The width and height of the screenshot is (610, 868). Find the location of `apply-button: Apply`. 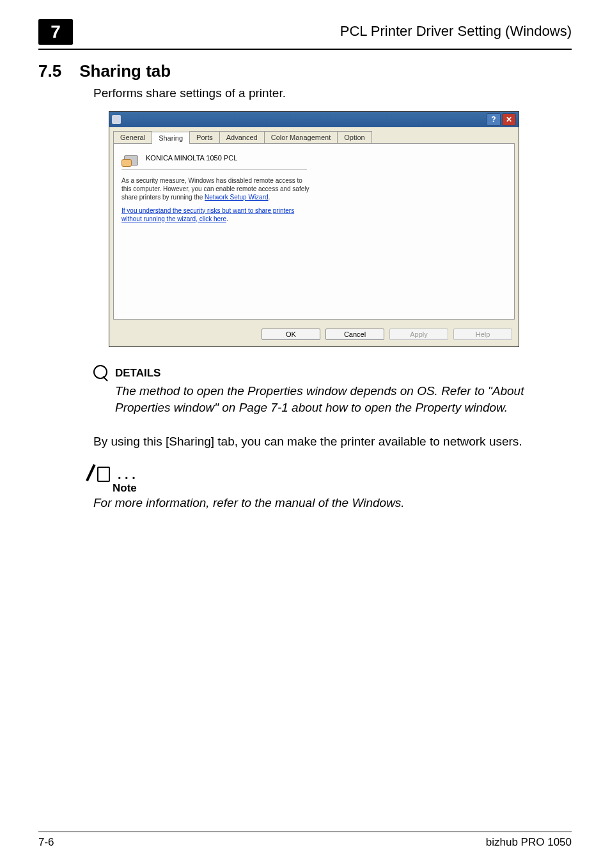

apply-button: Apply is located at coordinates (419, 334).